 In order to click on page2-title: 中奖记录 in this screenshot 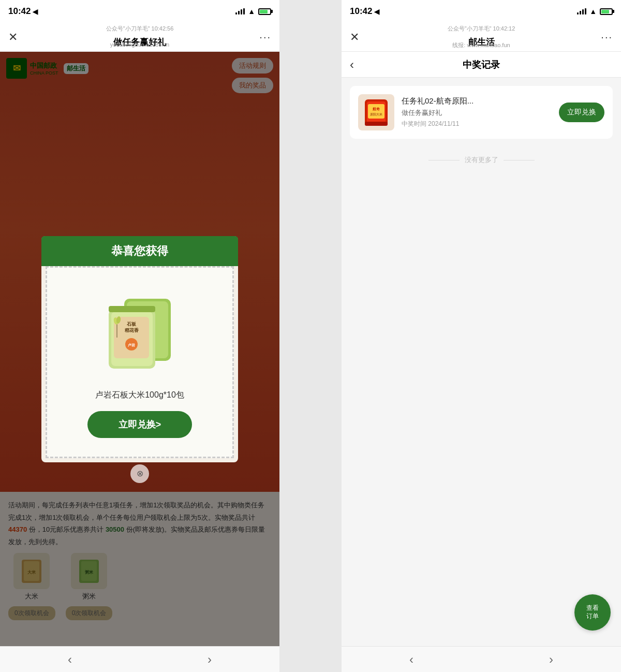, I will do `click(481, 65)`.